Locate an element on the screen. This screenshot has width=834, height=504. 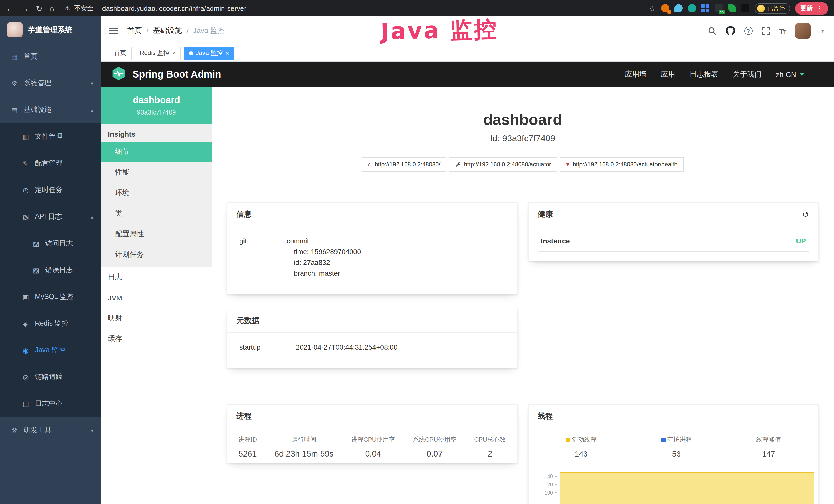
chrome-toolbar: ☆ 1 on 已暂停 更新 ⋮ is located at coordinates (739, 8).